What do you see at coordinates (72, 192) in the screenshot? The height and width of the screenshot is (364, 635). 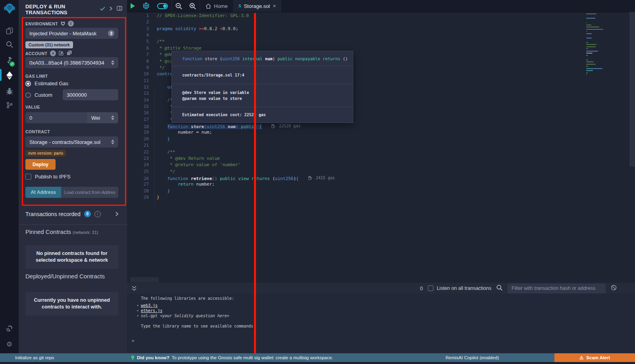 I see `at-address-row: At Address Load contract from Addres` at bounding box center [72, 192].